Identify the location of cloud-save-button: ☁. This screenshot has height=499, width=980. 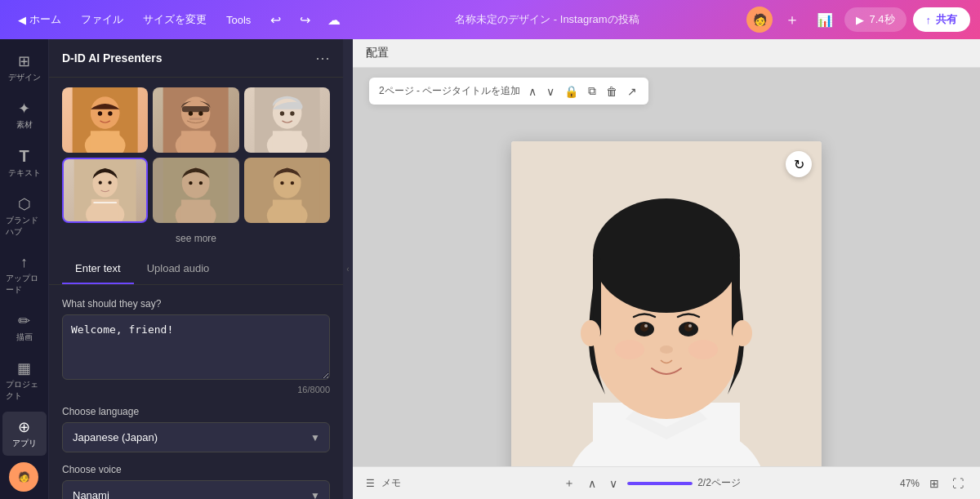
(334, 20).